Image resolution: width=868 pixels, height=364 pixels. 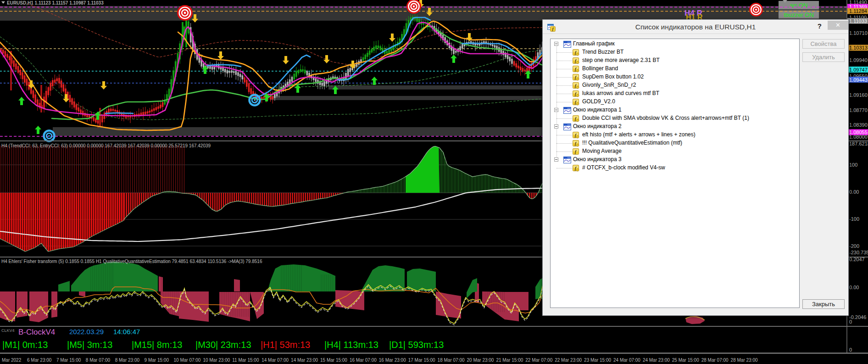 I want to click on svg-text: 0.2047, so click(x=857, y=259).